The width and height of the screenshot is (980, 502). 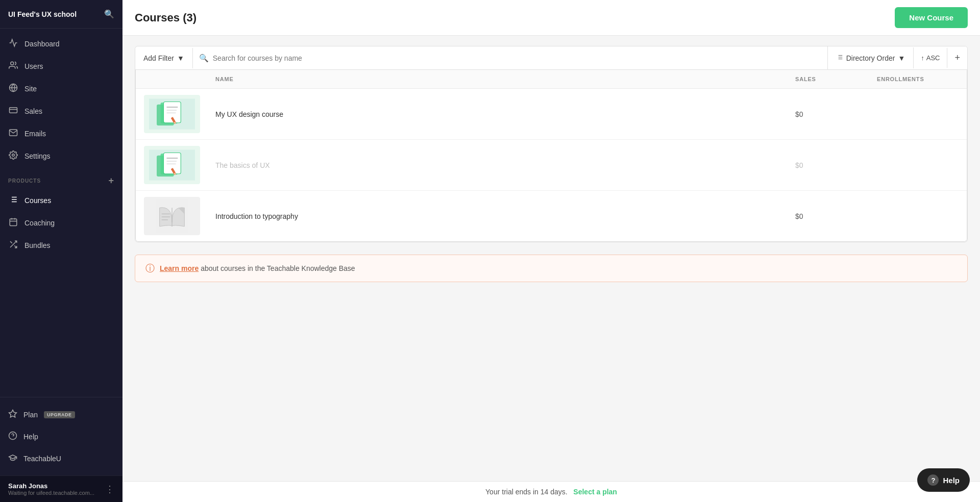 I want to click on dashboard-icon, so click(x=13, y=44).